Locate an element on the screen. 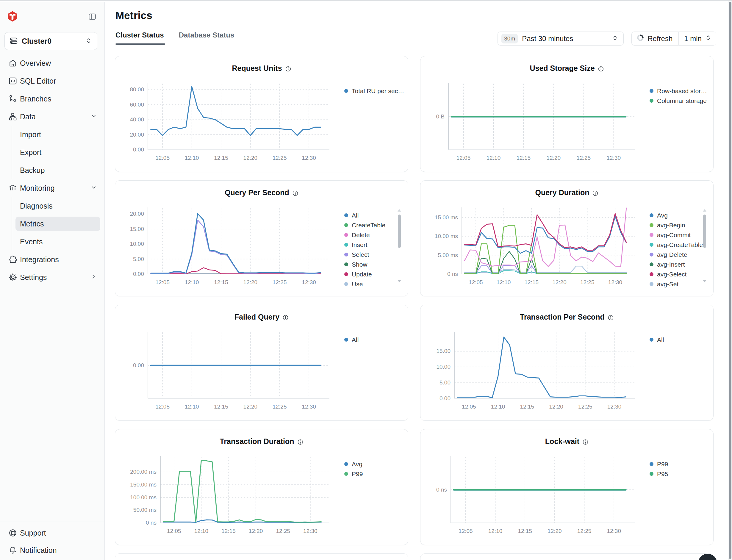 This screenshot has width=732, height=560. svg-text: 150.00 ms is located at coordinates (143, 485).